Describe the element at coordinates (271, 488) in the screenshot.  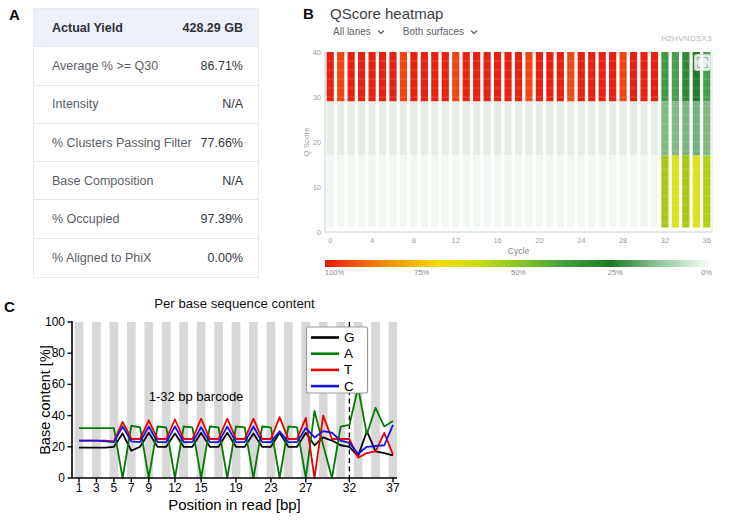
I see `x-tick-label: 23` at that location.